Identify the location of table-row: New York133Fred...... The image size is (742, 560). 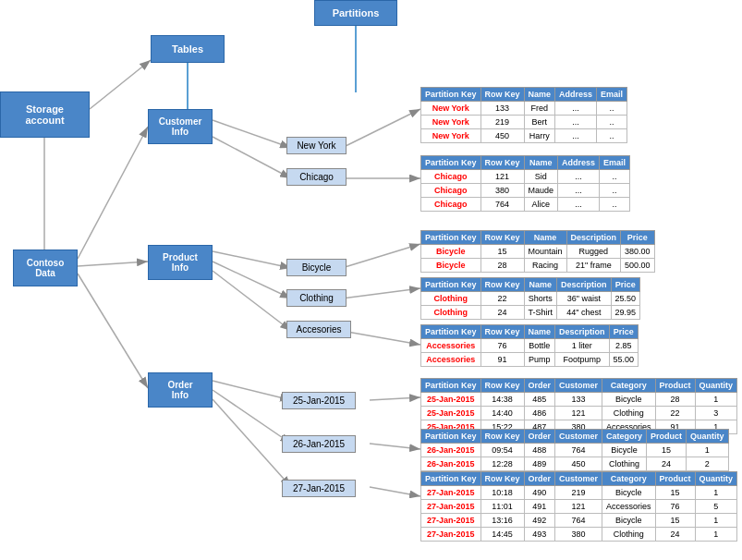
(525, 109).